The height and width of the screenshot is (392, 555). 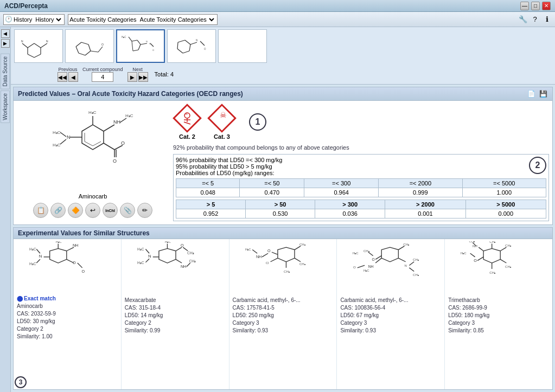 I want to click on copy-btn: 📋, so click(x=41, y=210).